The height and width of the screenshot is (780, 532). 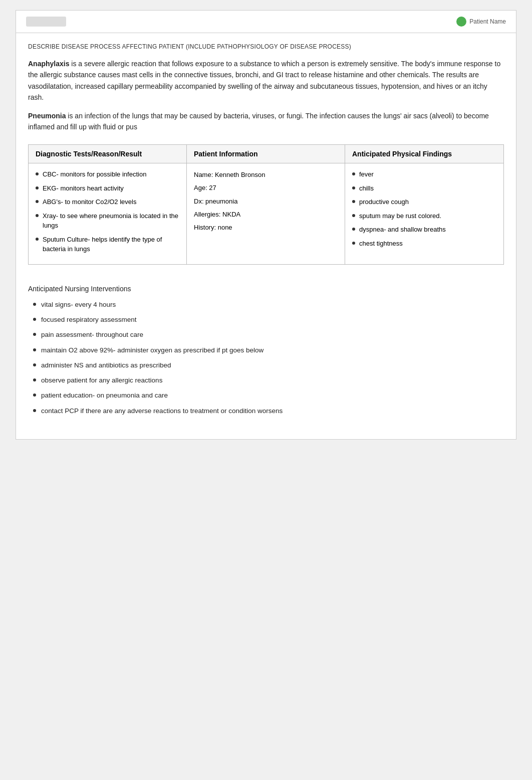 I want to click on list-item: EKG- monitors heart activity, so click(x=107, y=188).